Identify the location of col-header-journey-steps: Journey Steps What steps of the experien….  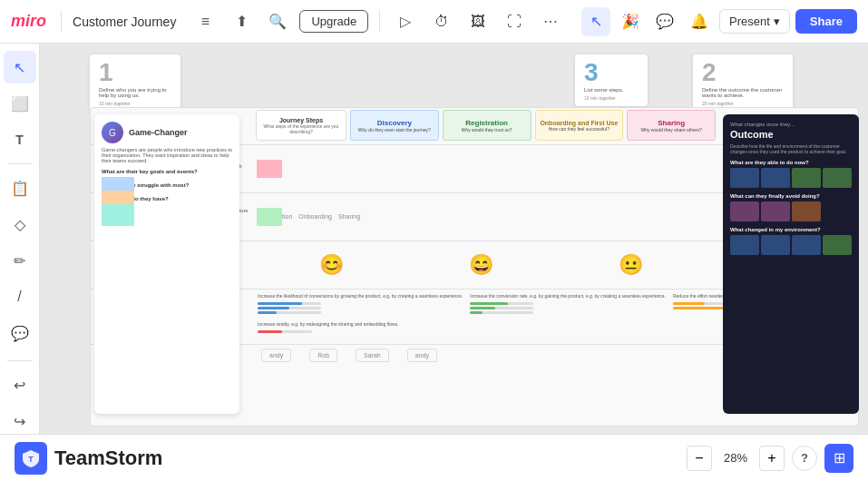
(301, 125).